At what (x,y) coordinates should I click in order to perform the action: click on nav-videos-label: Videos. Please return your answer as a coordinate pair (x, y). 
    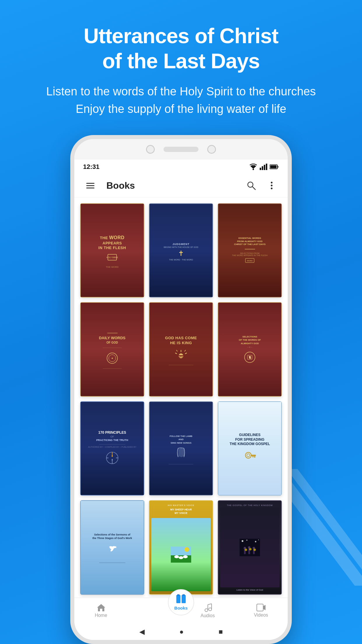
    Looking at the image, I should click on (261, 615).